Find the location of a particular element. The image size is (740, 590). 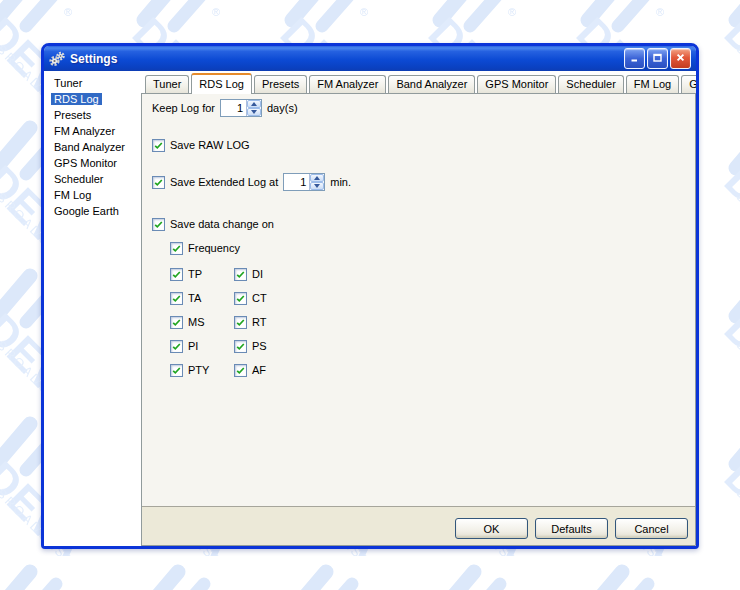

save-extended-row: Save Extended Log at 1 min. is located at coordinates (252, 182).